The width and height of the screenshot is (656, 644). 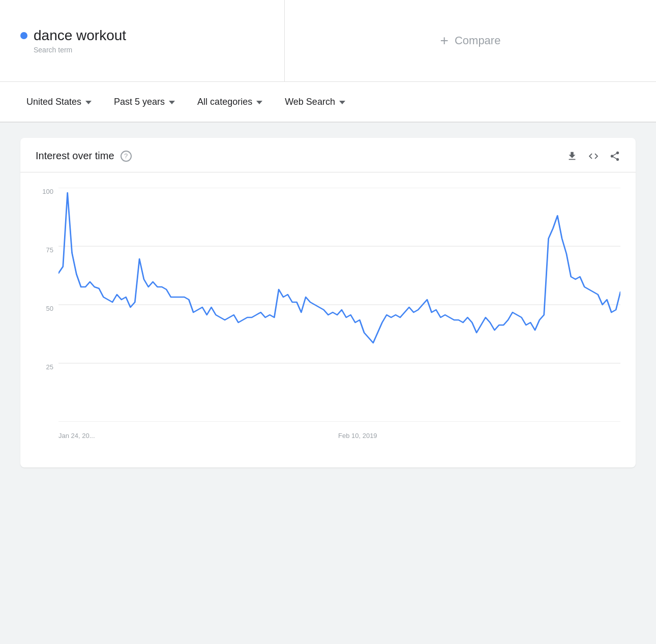 What do you see at coordinates (88, 103) in the screenshot?
I see `filter-region-chevron-icon` at bounding box center [88, 103].